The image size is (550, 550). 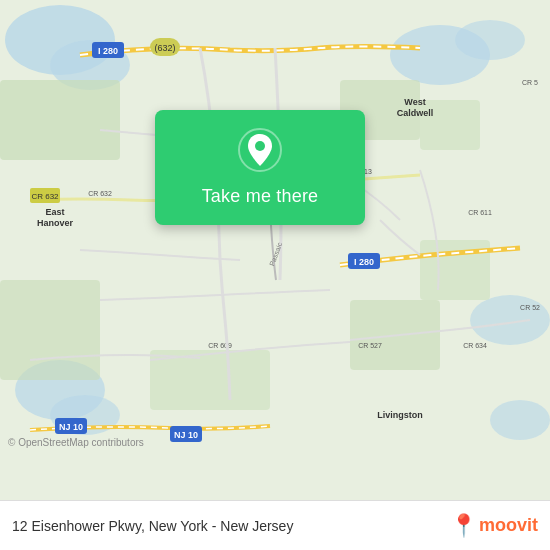 What do you see at coordinates (400, 415) in the screenshot?
I see `svg-text: Livingston` at bounding box center [400, 415].